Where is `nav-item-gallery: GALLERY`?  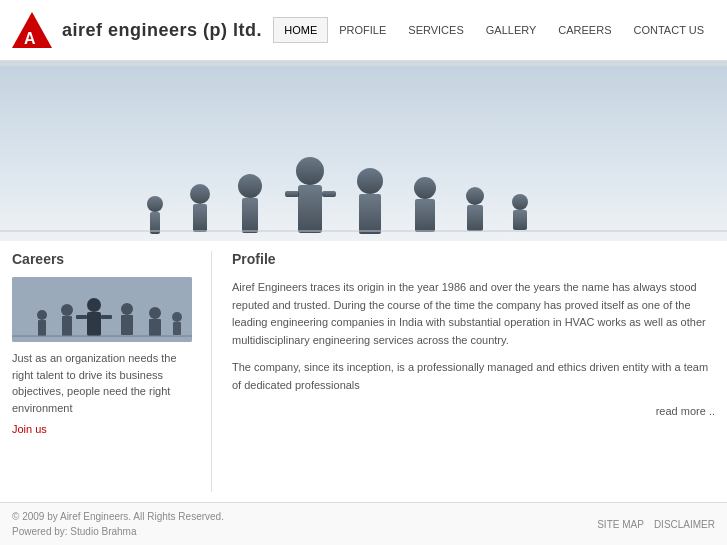
nav-item-gallery: GALLERY is located at coordinates (512, 30).